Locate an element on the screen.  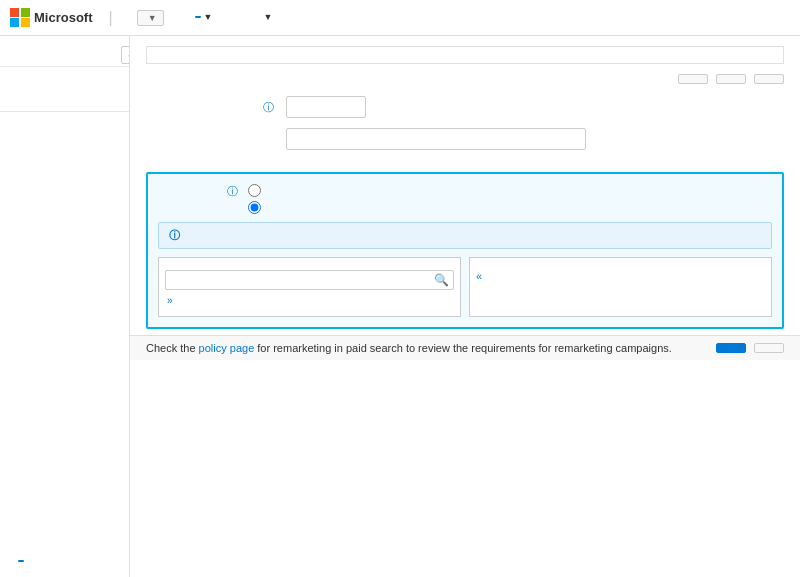
nav-tab-accounts: ▼ is located at coordinates (202, 18).